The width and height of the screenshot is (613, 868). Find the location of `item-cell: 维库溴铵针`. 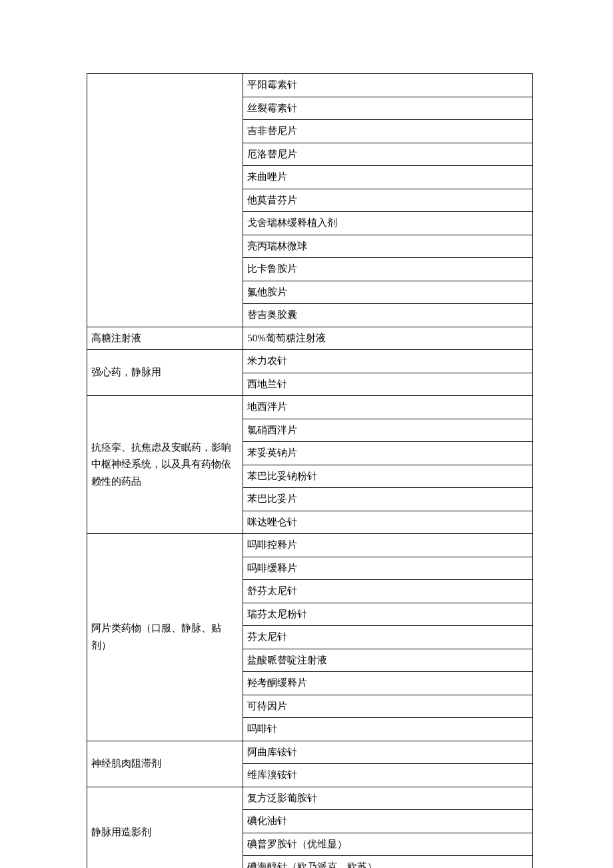

item-cell: 维库溴铵针 is located at coordinates (388, 776).